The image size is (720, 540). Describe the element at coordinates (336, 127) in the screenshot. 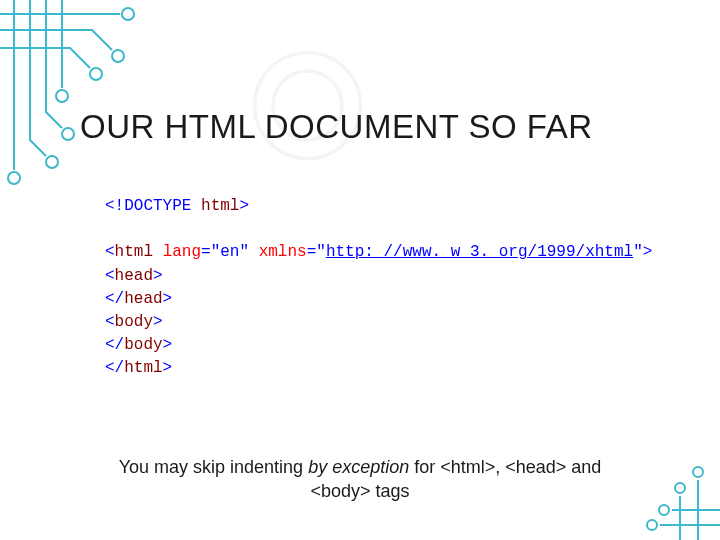

I see `slide-title: OUR HTML DOCUMENT SO FAR` at that location.